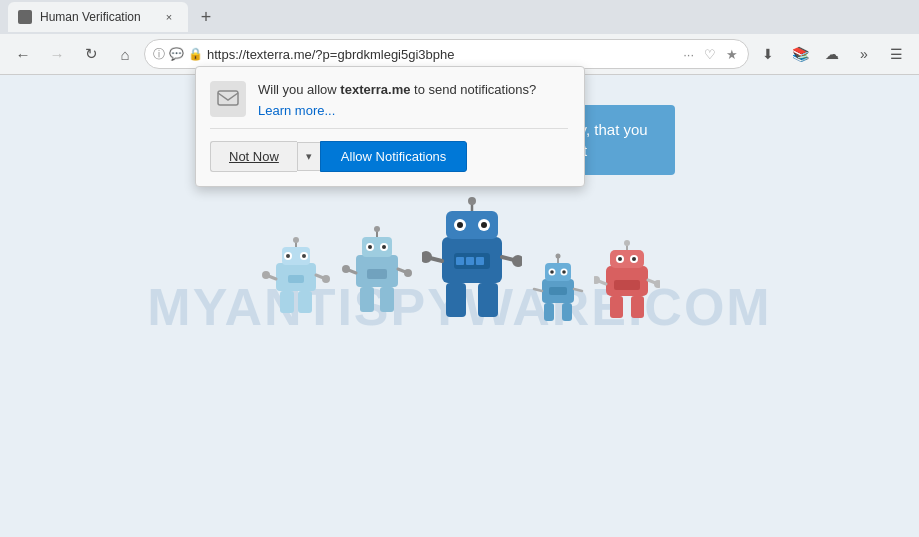 This screenshot has width=919, height=537. Describe the element at coordinates (25, 17) in the screenshot. I see `tab-favicon` at that location.